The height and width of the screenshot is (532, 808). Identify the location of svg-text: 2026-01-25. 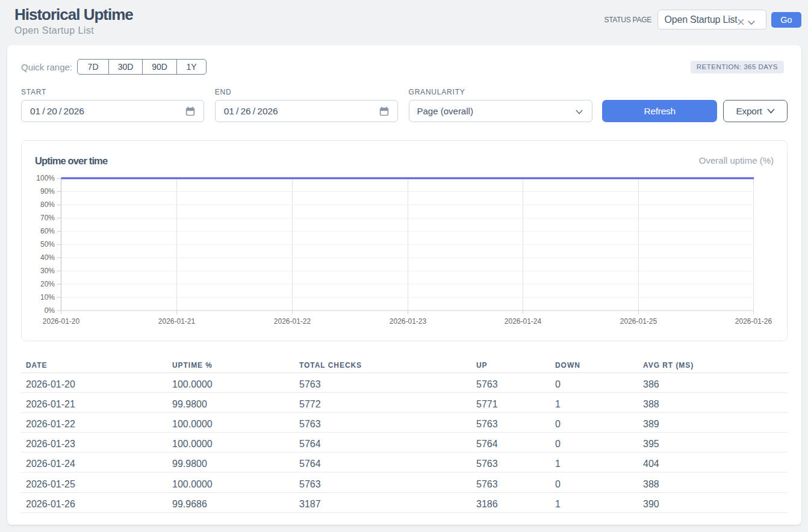
(639, 321).